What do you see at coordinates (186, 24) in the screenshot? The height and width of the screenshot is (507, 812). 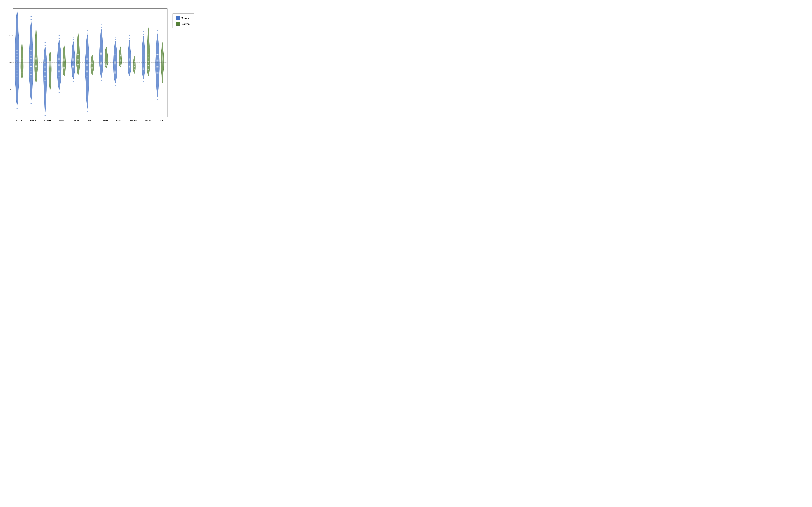 I see `legend-label-normal: Normal` at bounding box center [186, 24].